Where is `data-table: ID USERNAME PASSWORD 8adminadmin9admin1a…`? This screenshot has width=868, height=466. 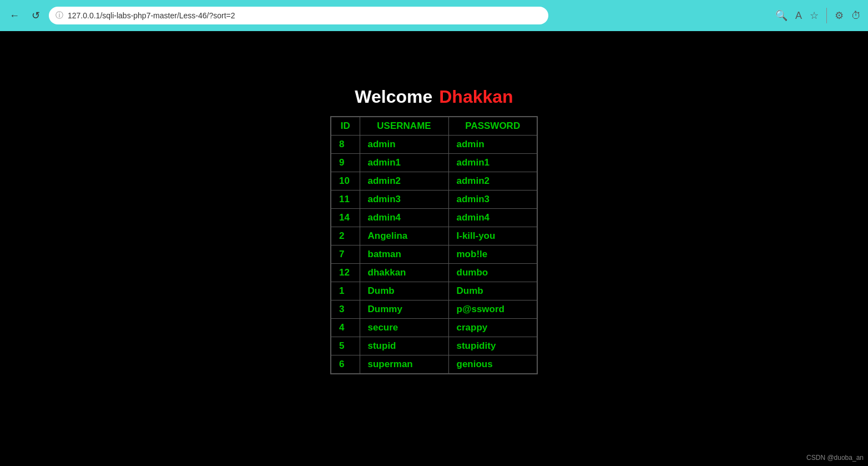
data-table: ID USERNAME PASSWORD 8adminadmin9admin1a… is located at coordinates (434, 245).